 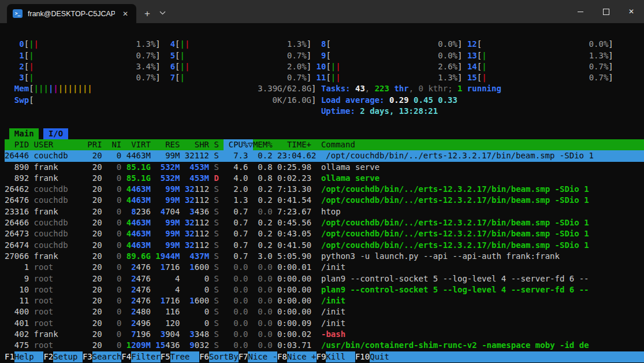 What do you see at coordinates (107, 357) in the screenshot?
I see `fkey-search: Search` at bounding box center [107, 357].